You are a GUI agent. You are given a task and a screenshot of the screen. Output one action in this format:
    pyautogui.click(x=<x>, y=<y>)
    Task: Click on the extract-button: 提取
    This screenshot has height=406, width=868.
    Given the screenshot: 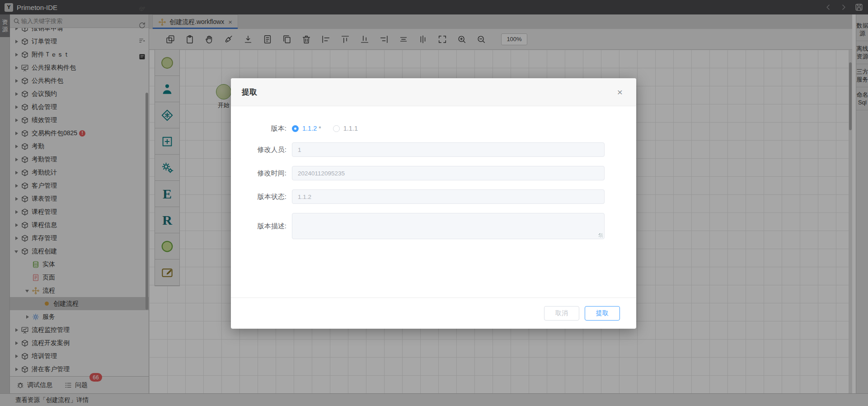 What is the action you would take?
    pyautogui.click(x=602, y=313)
    